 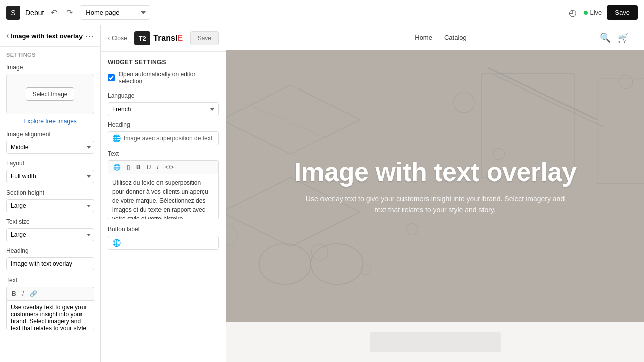 I want to click on cart-icon: 🛒, so click(x=623, y=38).